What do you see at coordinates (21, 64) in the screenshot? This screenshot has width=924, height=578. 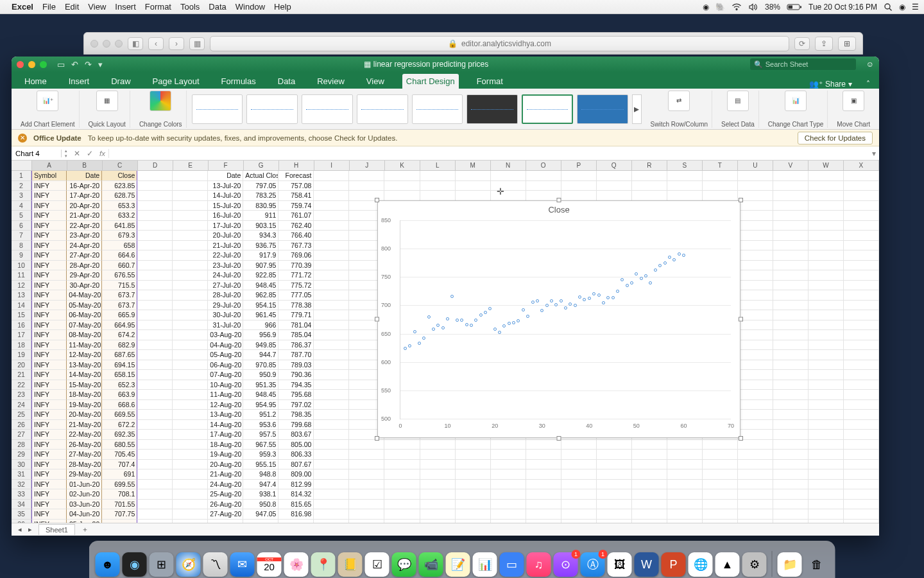 I see `window-close` at bounding box center [21, 64].